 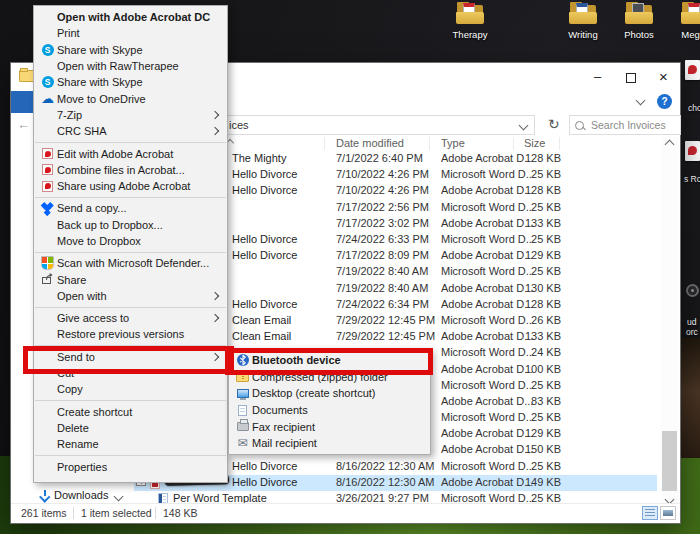 I want to click on menu-item-icon-slot: ☁, so click(x=48, y=98).